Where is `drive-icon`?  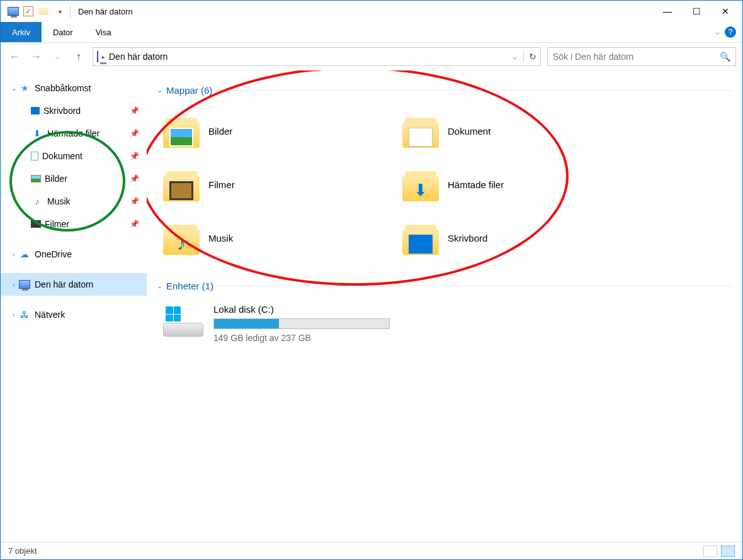 drive-icon is located at coordinates (184, 320).